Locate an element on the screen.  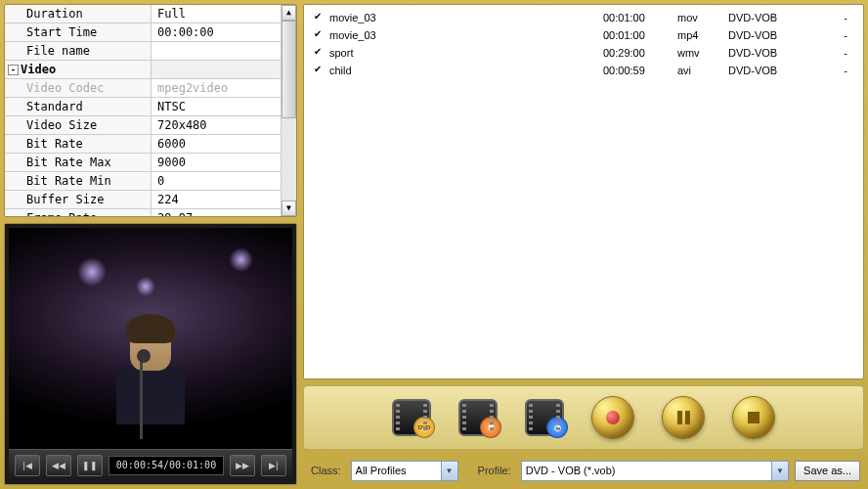
stop-button is located at coordinates (754, 418).